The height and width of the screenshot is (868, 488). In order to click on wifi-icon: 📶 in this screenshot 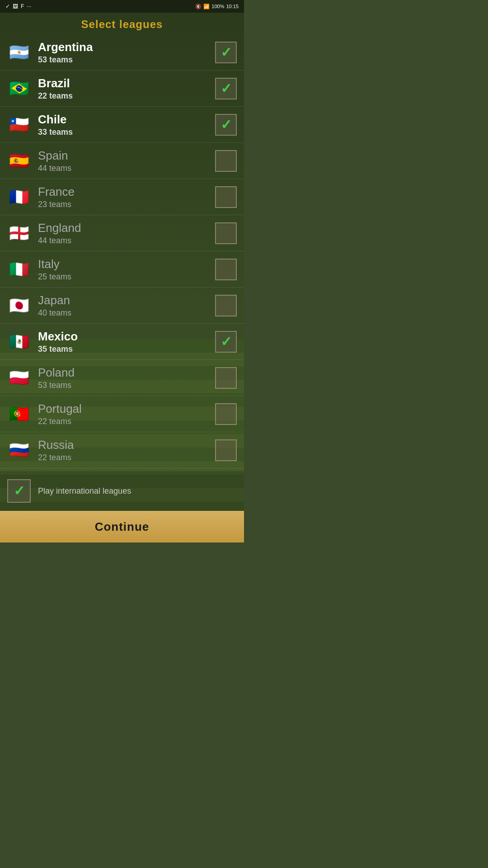, I will do `click(206, 6)`.